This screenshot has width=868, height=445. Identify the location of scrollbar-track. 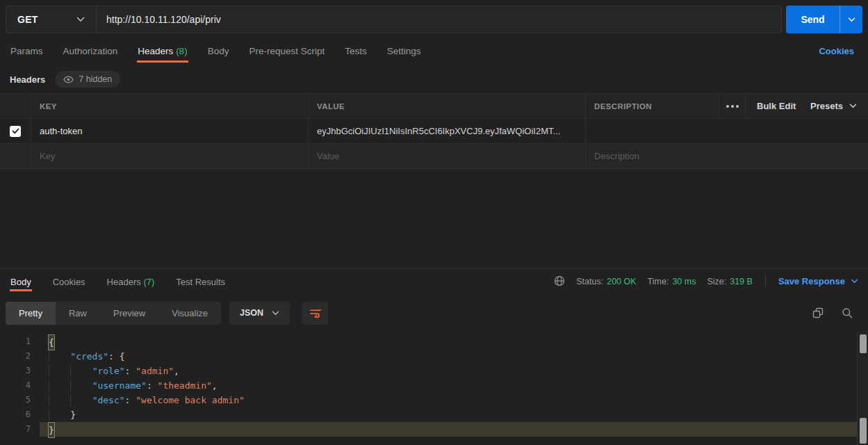
(862, 389).